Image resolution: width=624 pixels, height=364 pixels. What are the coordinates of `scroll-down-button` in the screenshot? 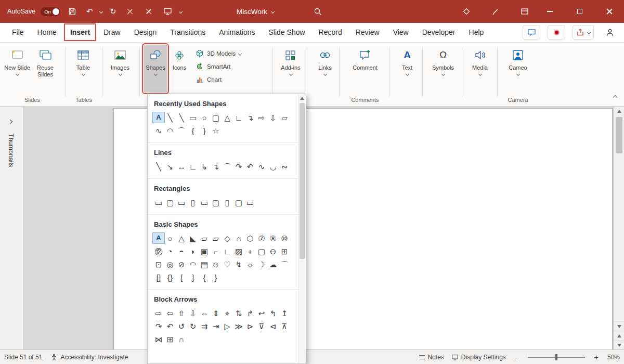 It's located at (619, 326).